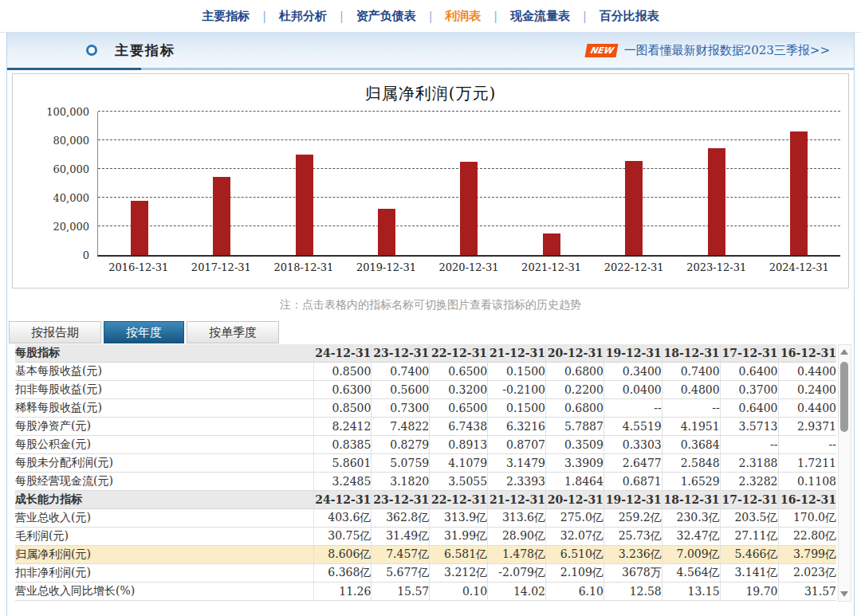 Image resolution: width=861 pixels, height=616 pixels. What do you see at coordinates (690, 481) in the screenshot?
I see `value-cell: 1.6529` at bounding box center [690, 481].